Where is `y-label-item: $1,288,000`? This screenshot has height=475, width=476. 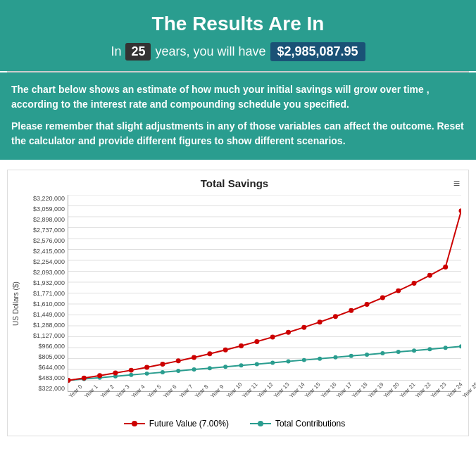 y-label-item: $1,288,000 is located at coordinates (44, 325).